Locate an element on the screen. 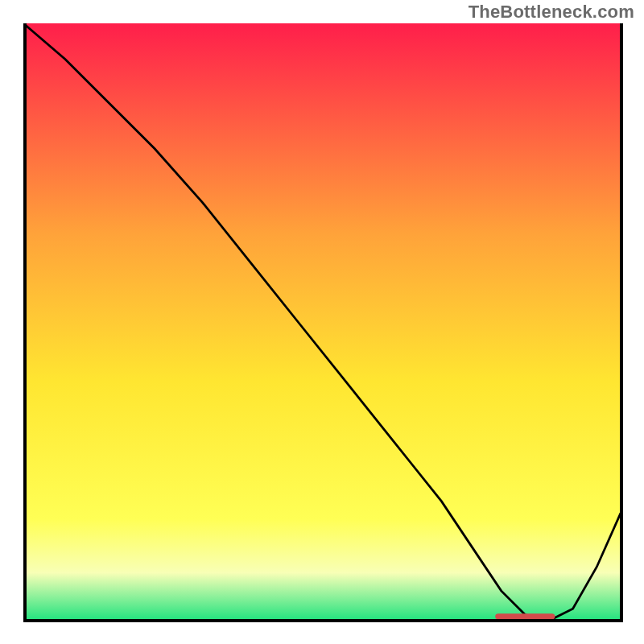 The image size is (644, 644). chart-border-left is located at coordinates (25, 323).